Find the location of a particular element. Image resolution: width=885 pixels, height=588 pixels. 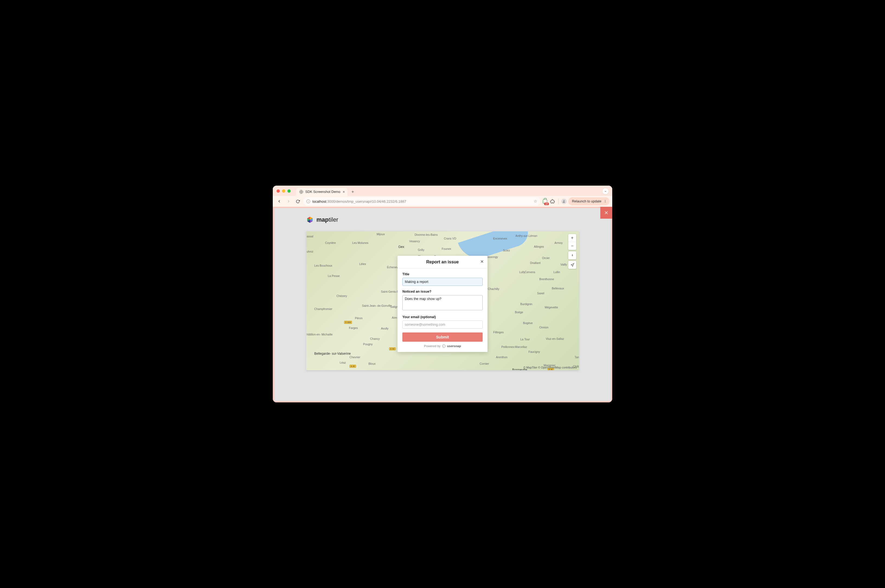

overlay-close-button is located at coordinates (606, 213).